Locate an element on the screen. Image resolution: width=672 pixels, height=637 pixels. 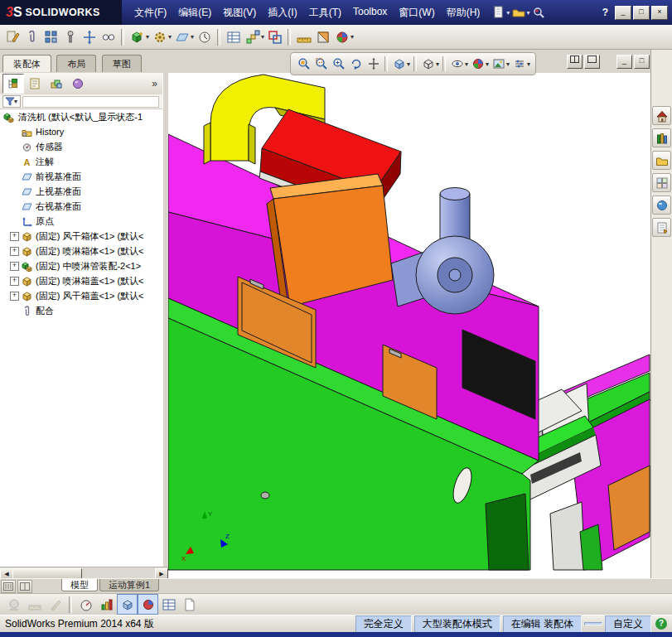
display-style-icon is located at coordinates (428, 65).